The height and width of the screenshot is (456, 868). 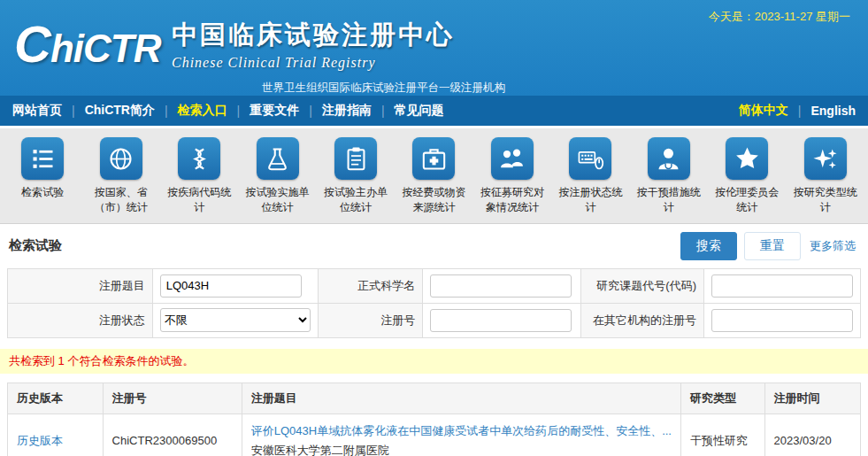 What do you see at coordinates (747, 200) in the screenshot?
I see `icon-menu-label: 按伦理委员会统计` at bounding box center [747, 200].